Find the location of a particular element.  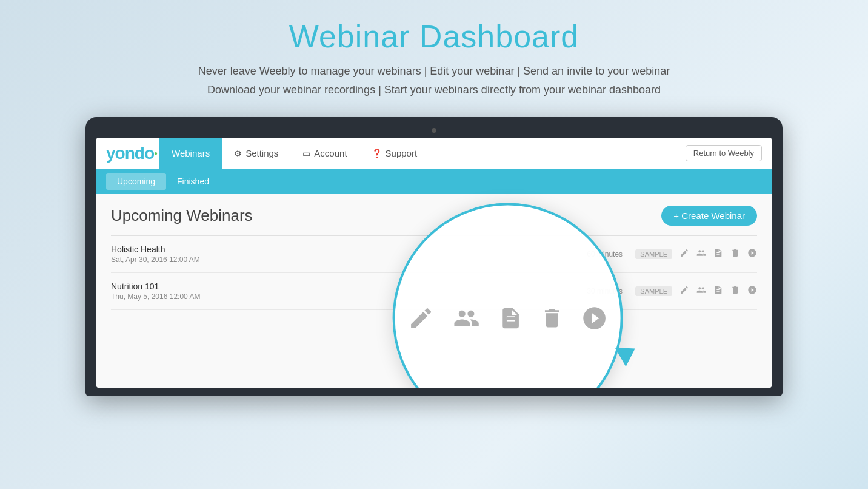

hero-subtitle-line2: Download your webinar recordings | Start… is located at coordinates (434, 90).